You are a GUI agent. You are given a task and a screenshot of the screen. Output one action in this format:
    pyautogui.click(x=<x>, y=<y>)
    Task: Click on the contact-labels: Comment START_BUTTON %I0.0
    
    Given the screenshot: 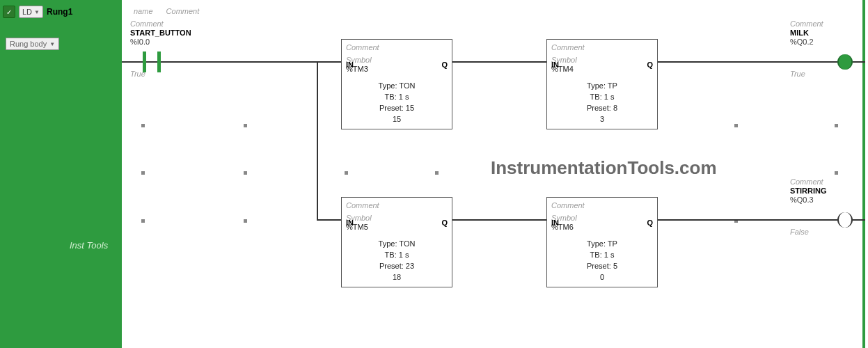 What is the action you would take?
    pyautogui.click(x=161, y=33)
    